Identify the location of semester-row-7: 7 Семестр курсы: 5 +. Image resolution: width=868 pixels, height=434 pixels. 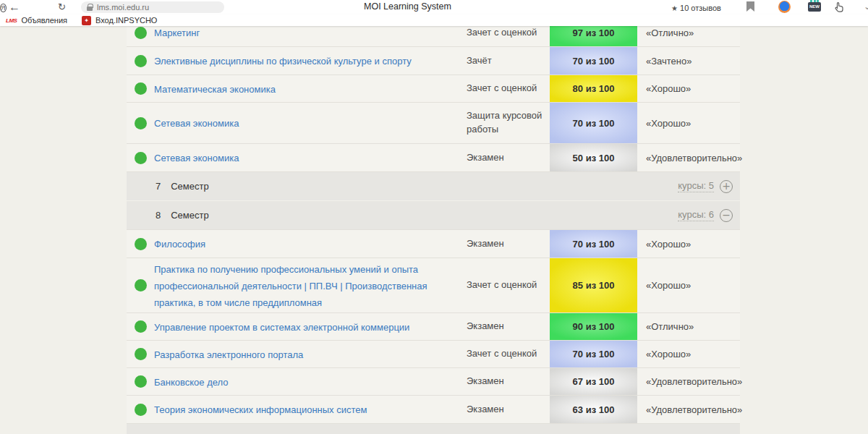
(433, 186).